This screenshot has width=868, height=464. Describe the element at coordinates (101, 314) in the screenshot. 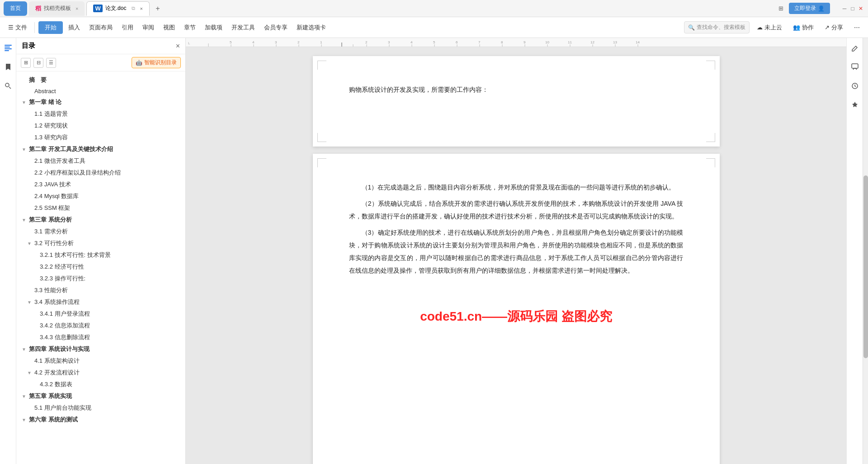

I see `toc-item: 3.4.1 用户登录流程` at that location.